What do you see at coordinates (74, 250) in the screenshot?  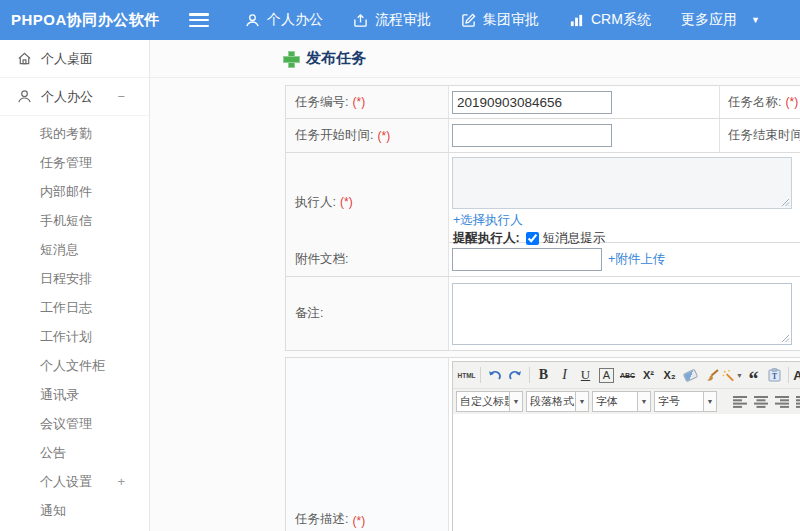 I see `sidebar-item-short-message: 短消息` at bounding box center [74, 250].